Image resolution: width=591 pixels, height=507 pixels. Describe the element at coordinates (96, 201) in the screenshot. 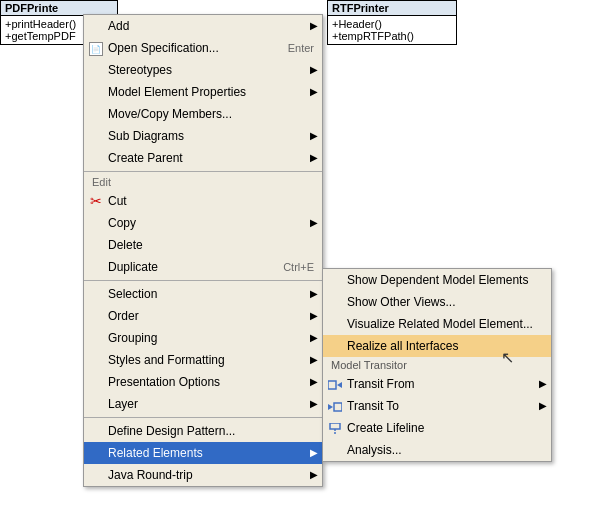

I see `cut-icon: ✂` at that location.